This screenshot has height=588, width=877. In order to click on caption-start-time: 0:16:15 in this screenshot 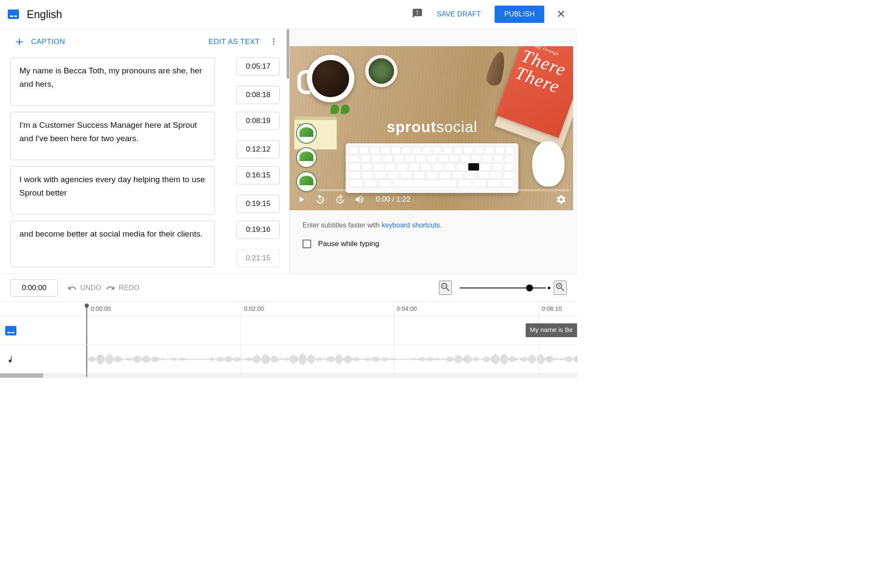, I will do `click(258, 175)`.